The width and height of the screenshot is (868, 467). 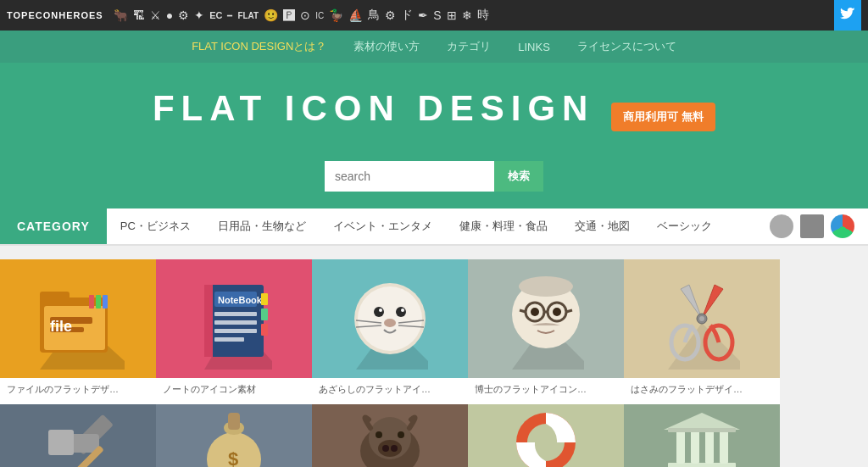 I want to click on nav-links: LINKS, so click(x=534, y=47).